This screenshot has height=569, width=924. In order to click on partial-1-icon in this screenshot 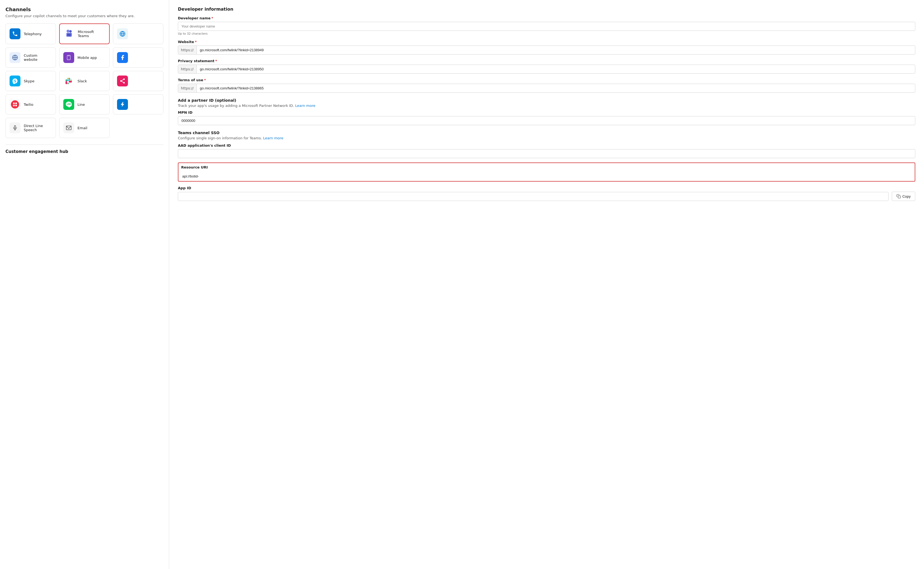, I will do `click(123, 34)`.